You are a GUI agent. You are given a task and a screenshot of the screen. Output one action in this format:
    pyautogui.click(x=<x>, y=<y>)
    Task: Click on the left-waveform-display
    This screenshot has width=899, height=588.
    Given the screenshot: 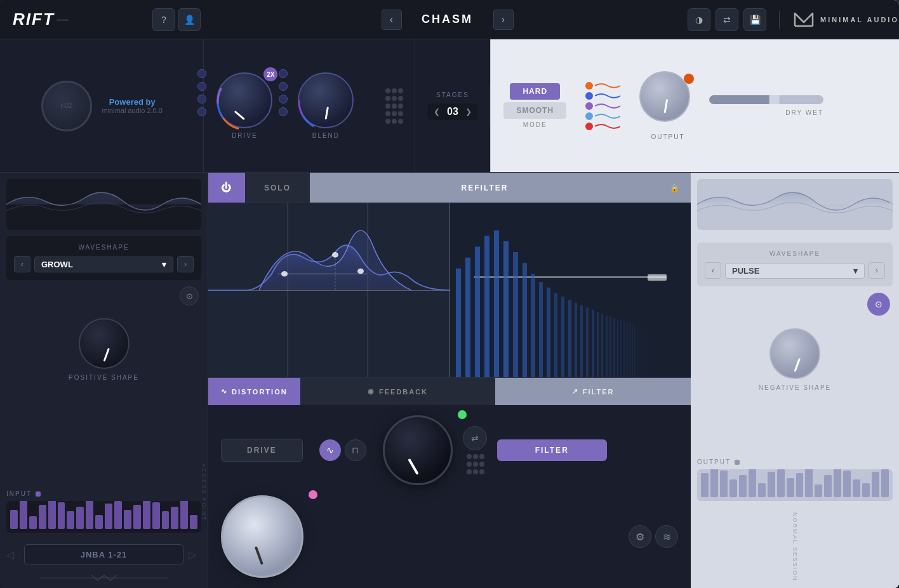 What is the action you would take?
    pyautogui.click(x=104, y=204)
    